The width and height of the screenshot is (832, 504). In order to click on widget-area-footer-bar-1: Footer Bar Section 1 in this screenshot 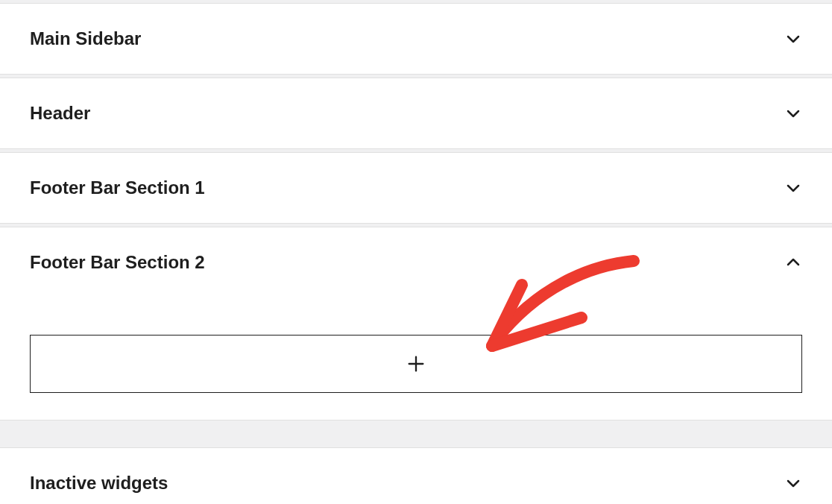, I will do `click(416, 188)`.